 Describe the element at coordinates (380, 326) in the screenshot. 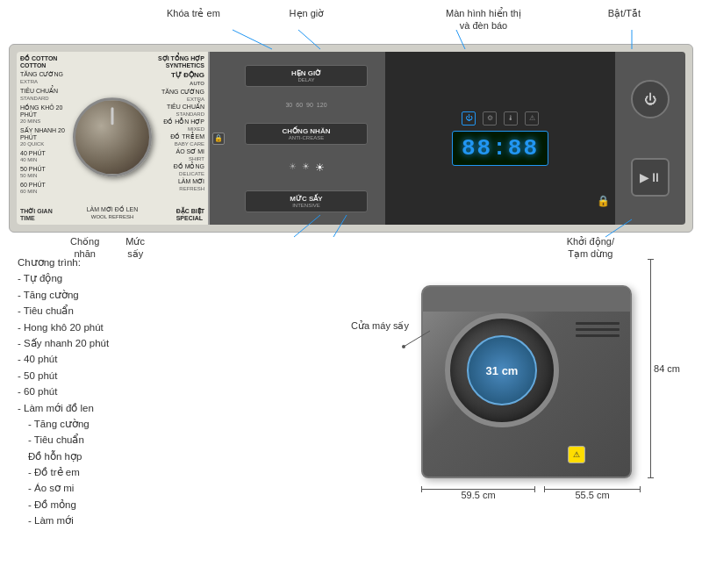

I see `cua-may-say-label: Cửa máy sấy` at that location.